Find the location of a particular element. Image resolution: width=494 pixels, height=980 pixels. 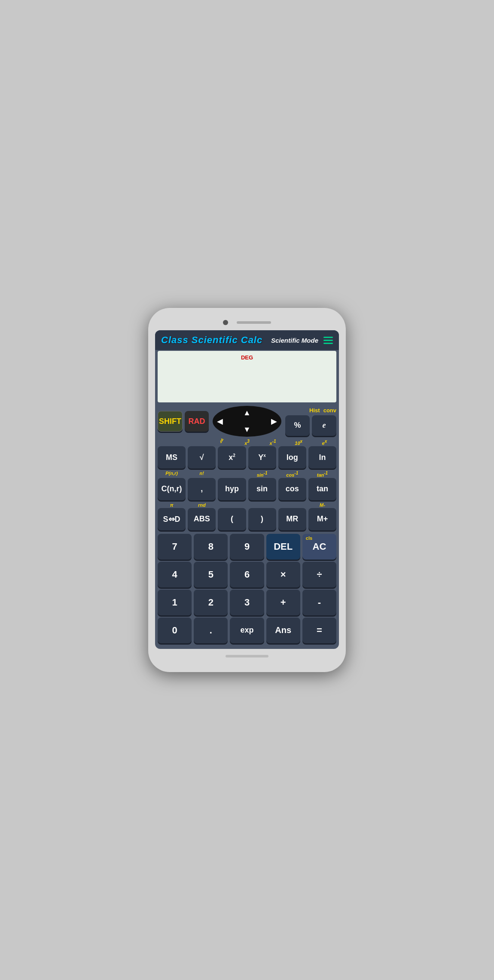

conv-label: conv is located at coordinates (330, 411).